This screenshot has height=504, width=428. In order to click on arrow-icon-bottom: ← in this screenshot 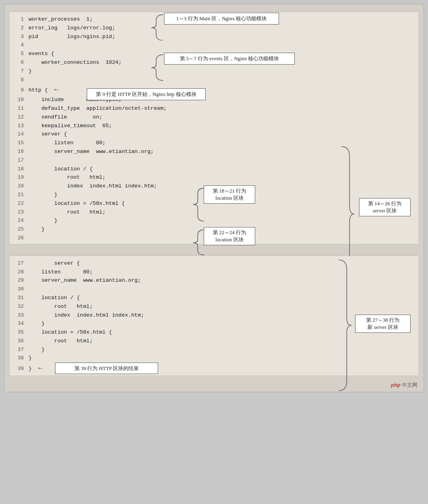, I will do `click(40, 368)`.